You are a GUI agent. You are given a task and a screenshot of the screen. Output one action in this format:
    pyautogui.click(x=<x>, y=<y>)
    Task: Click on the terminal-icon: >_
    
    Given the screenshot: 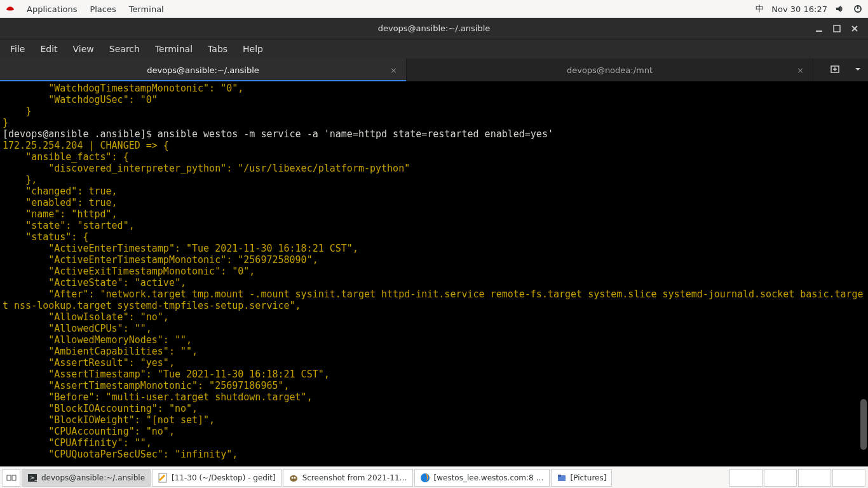 What is the action you would take?
    pyautogui.click(x=32, y=478)
    